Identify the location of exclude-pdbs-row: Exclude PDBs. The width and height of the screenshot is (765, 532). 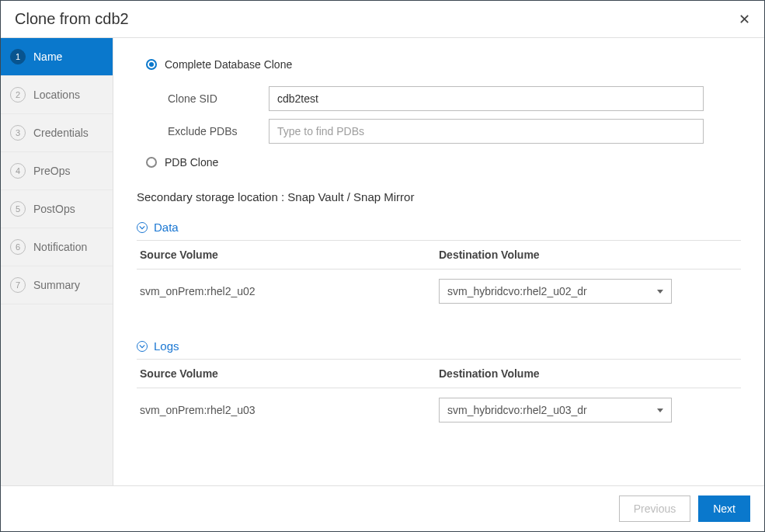
(454, 131).